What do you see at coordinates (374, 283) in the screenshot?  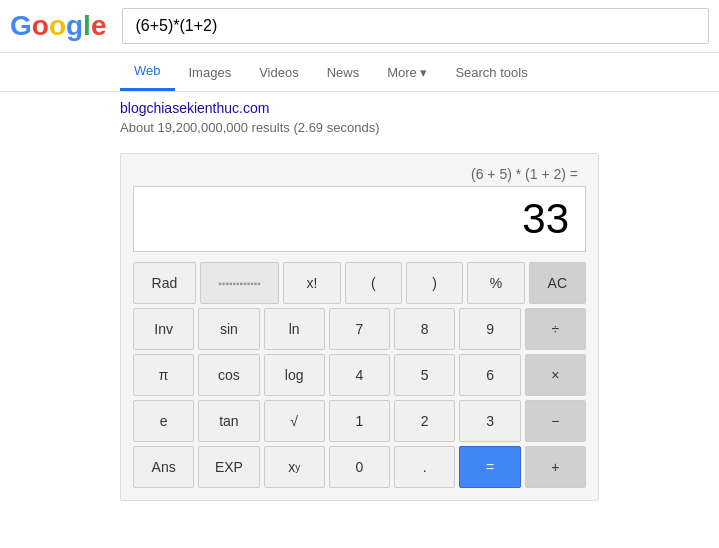 I see `btn-open-paren: (` at bounding box center [374, 283].